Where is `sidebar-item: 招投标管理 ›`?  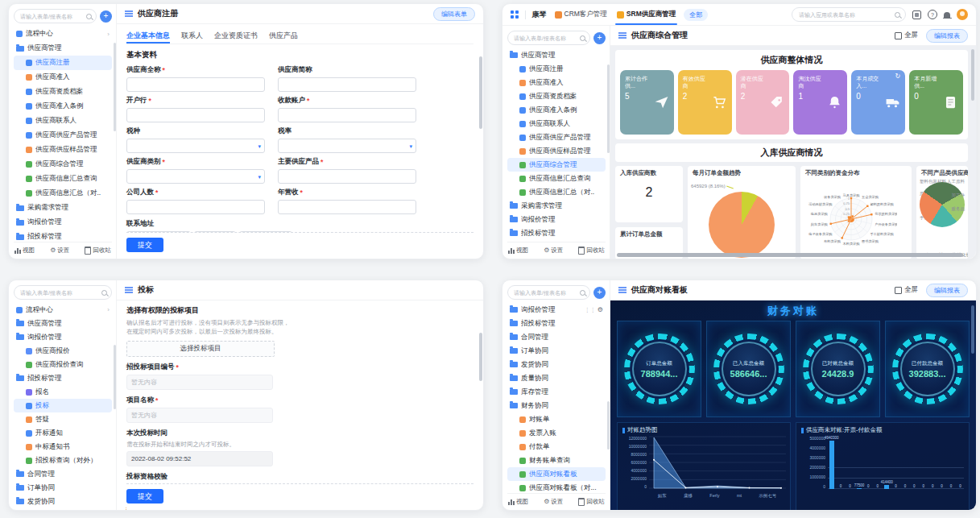
sidebar-item: 招投标管理 › is located at coordinates (63, 379).